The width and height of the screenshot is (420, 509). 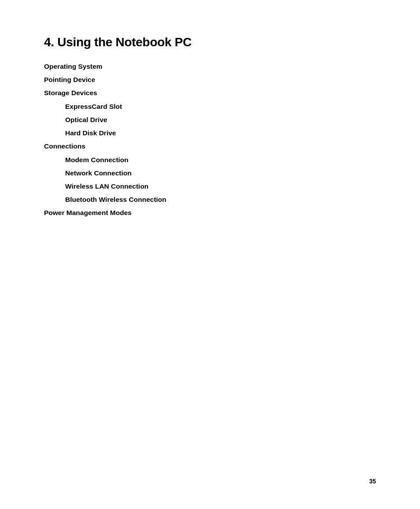 What do you see at coordinates (372, 481) in the screenshot?
I see `page-number: 35` at bounding box center [372, 481].